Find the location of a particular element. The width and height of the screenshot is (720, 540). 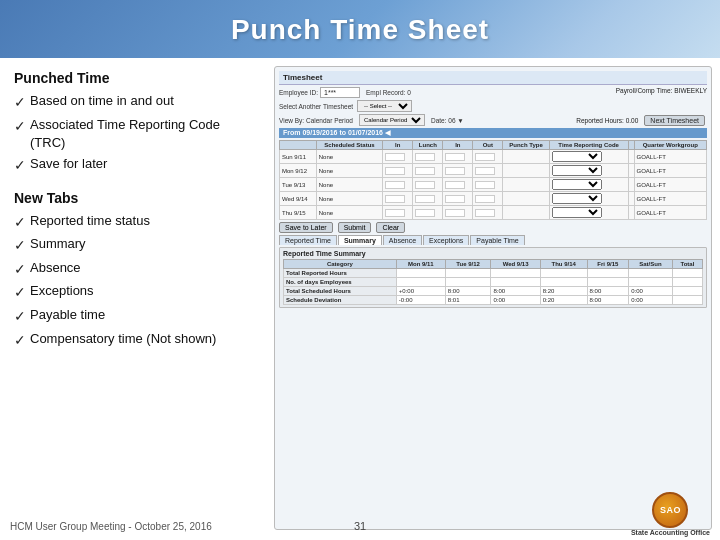

ts-tabs: Reported Time Summary Absence Exceptions… is located at coordinates (493, 240).